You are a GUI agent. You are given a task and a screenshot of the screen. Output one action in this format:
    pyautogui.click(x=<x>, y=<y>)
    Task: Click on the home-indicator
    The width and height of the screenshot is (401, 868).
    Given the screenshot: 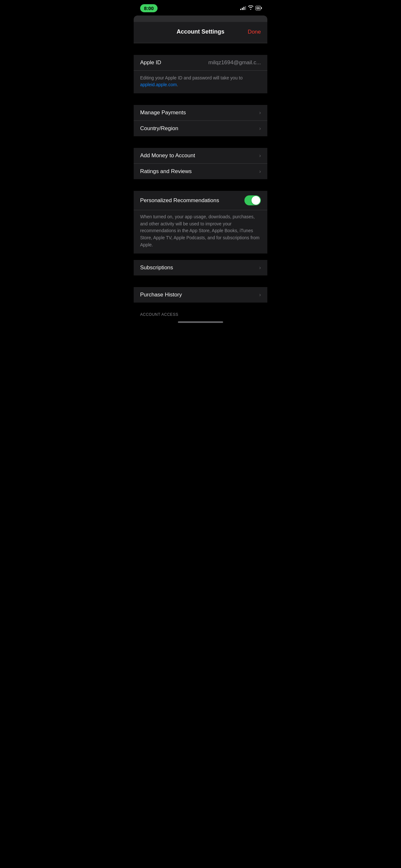 What is the action you would take?
    pyautogui.click(x=201, y=321)
    